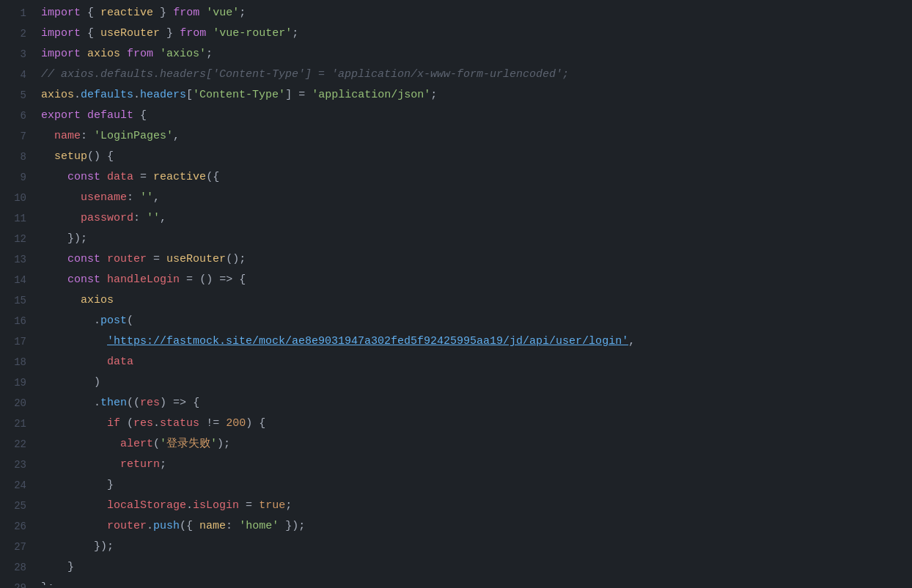  What do you see at coordinates (13, 362) in the screenshot?
I see `line-number: 18` at bounding box center [13, 362].